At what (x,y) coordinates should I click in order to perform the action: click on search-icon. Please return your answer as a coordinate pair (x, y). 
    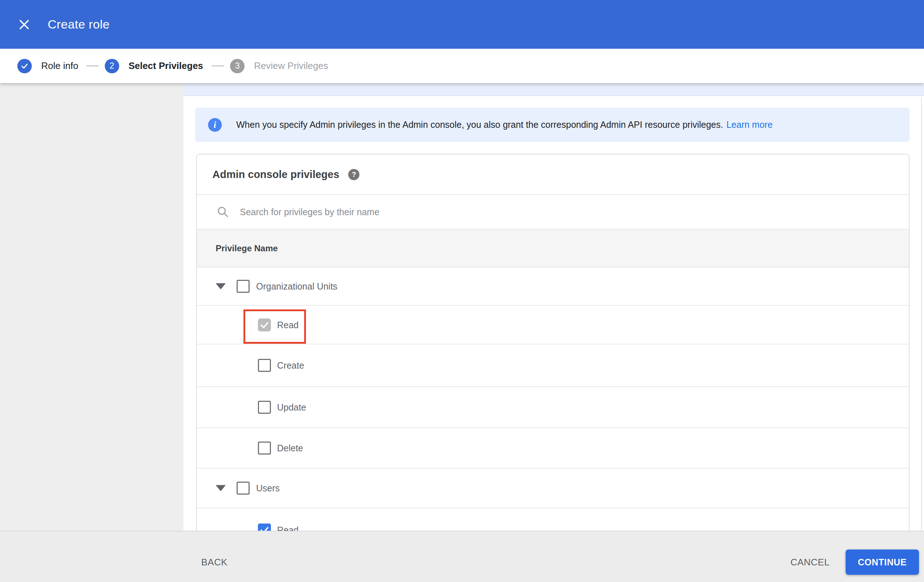
    Looking at the image, I should click on (223, 212).